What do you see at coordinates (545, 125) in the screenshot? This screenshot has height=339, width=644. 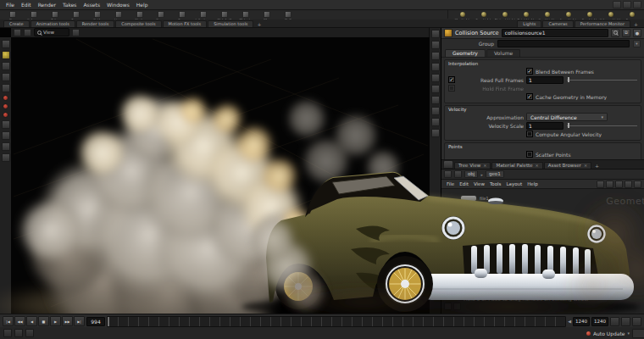 I see `velocity-scale-input: 1` at bounding box center [545, 125].